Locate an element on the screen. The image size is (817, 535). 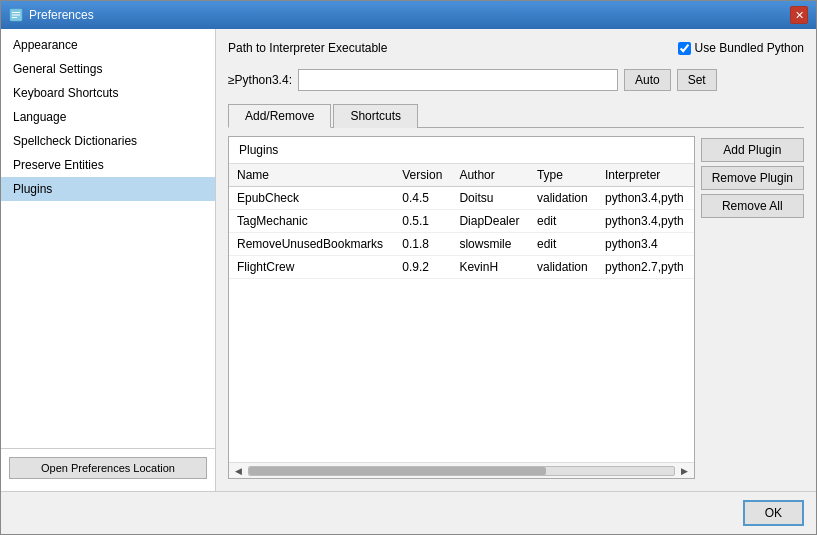
interpreter-header-row: Path to Interpreter Executable Use Bundl… is located at coordinates (516, 48).